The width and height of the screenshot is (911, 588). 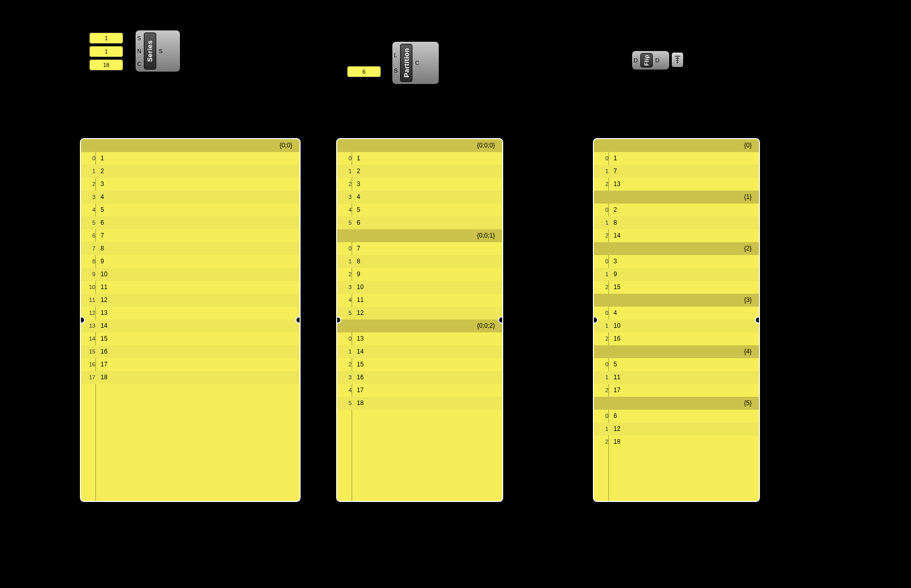 What do you see at coordinates (676, 236) in the screenshot?
I see `tree-item: 214` at bounding box center [676, 236].